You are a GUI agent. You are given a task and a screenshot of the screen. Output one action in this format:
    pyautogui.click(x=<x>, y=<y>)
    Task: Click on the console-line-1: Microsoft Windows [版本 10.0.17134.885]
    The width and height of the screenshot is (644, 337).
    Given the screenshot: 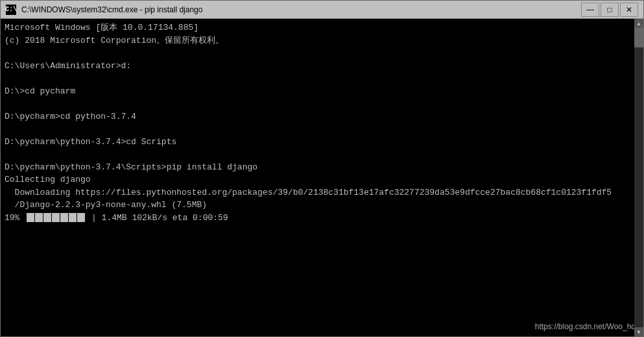 What is the action you would take?
    pyautogui.click(x=322, y=28)
    